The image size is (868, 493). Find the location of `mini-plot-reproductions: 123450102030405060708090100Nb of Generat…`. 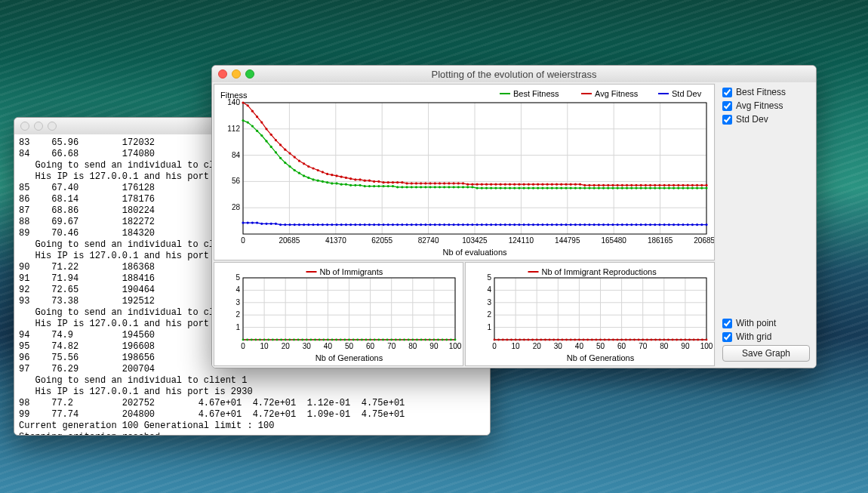

mini-plot-reproductions: 123450102030405060708090100Nb of Generat… is located at coordinates (590, 314).